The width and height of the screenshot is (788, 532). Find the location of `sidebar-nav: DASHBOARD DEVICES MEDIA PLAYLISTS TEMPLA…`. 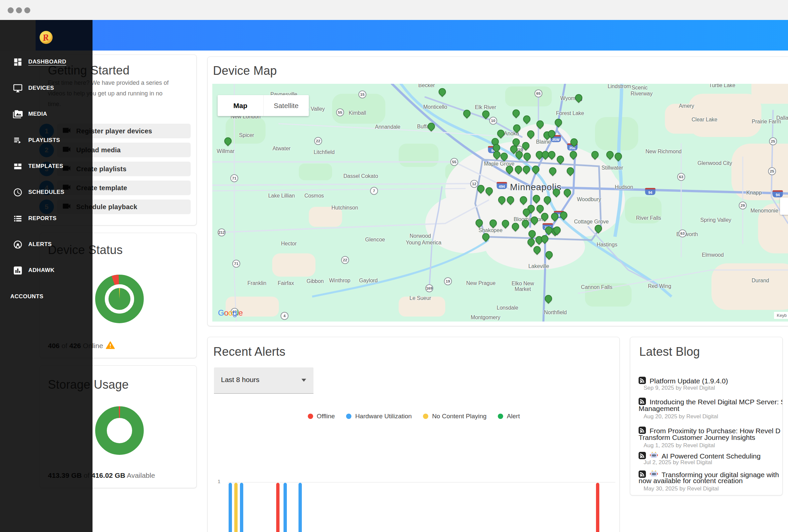

sidebar-nav: DASHBOARD DEVICES MEDIA PLAYLISTS TEMPLA… is located at coordinates (46, 291).